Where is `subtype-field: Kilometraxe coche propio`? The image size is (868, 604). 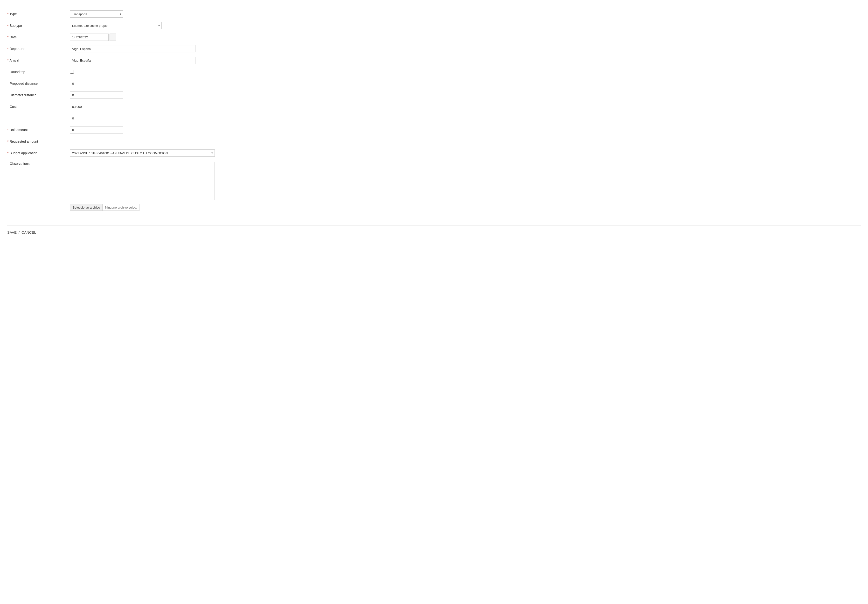
subtype-field: Kilometraxe coche propio is located at coordinates (147, 26).